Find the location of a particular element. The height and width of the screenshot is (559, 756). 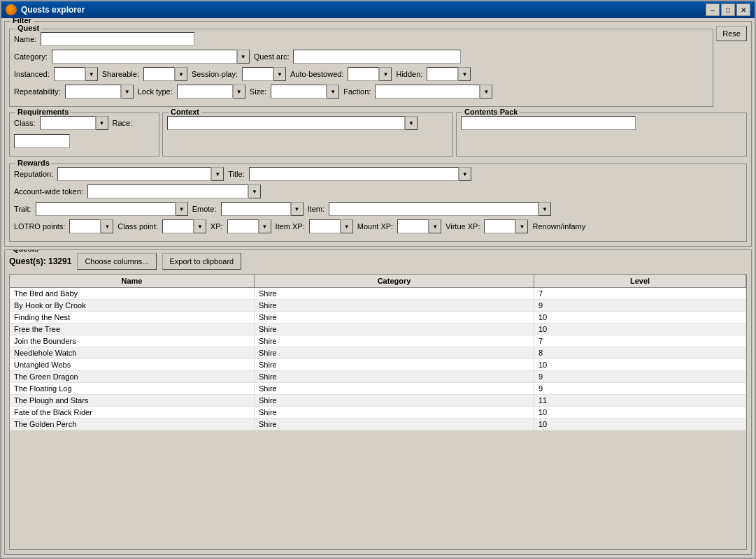

contents-pack-box: Contents Pack is located at coordinates (601, 134).